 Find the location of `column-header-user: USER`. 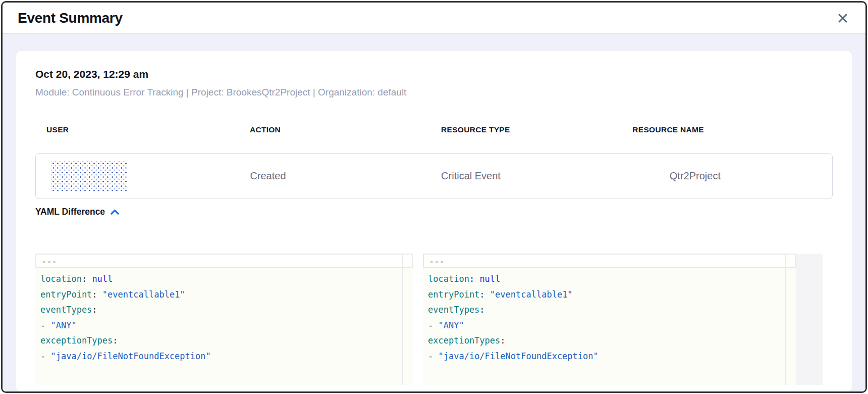

column-header-user: USER is located at coordinates (137, 130).